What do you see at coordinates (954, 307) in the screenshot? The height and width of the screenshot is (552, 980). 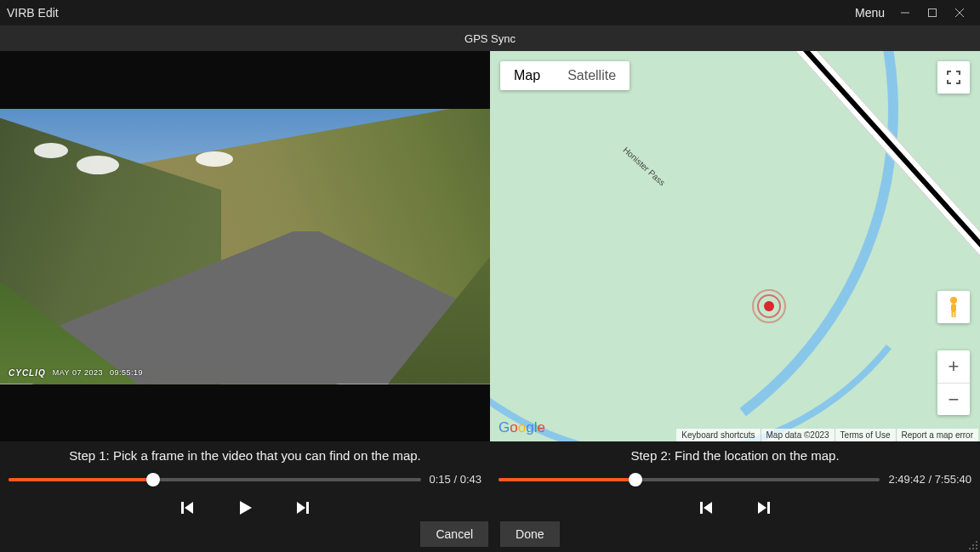 I see `pegman-icon` at bounding box center [954, 307].